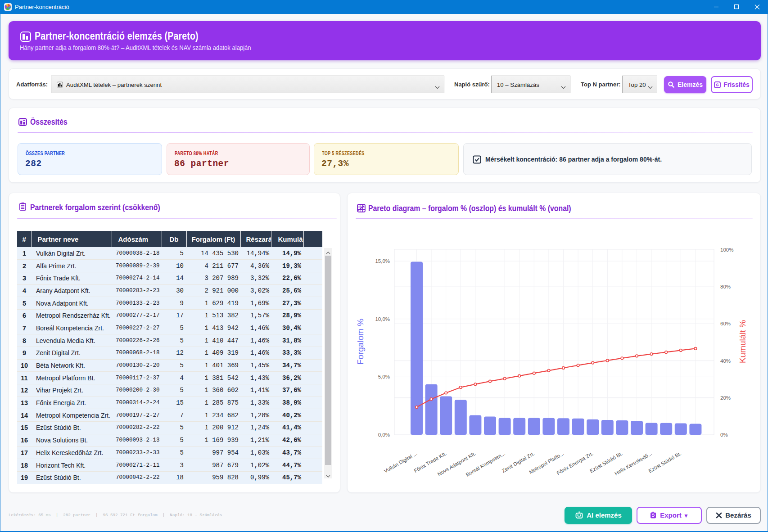  I want to click on svg-text: 10,0%, so click(383, 319).